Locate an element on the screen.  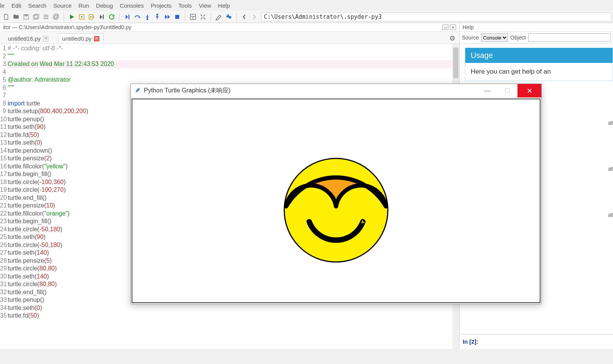
open-file-icon is located at coordinates (16, 17).